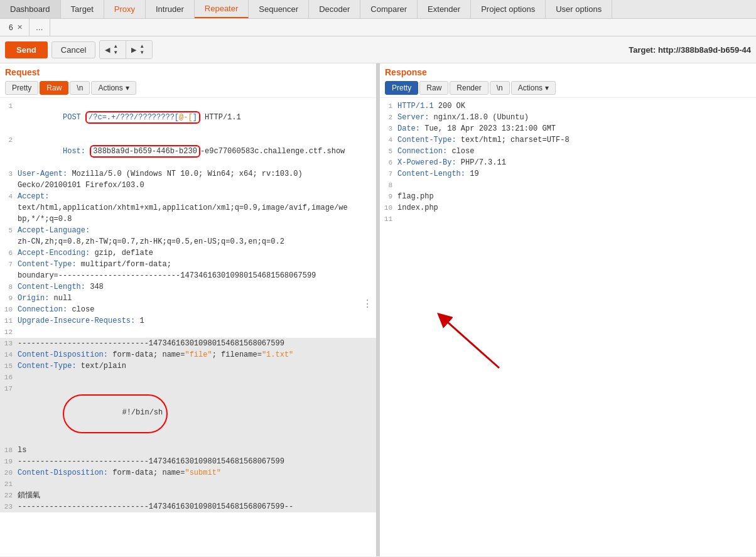  I want to click on next-button: ▶ ▲ ▼, so click(139, 50).